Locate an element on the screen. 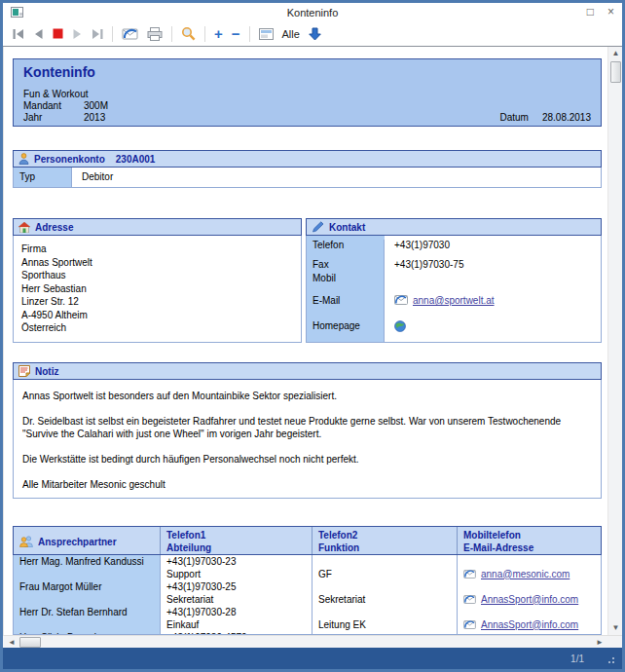 This screenshot has width=625, height=672. note-icon is located at coordinates (24, 371).